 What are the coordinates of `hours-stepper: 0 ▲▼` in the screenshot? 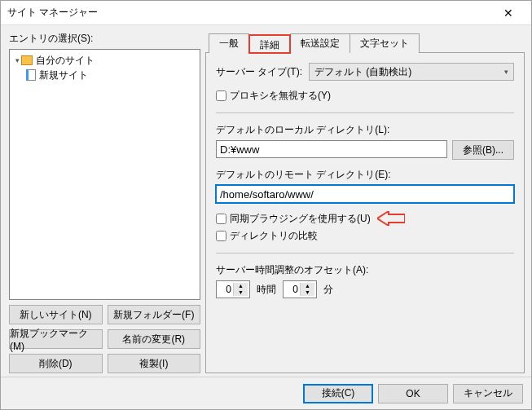 It's located at (233, 289).